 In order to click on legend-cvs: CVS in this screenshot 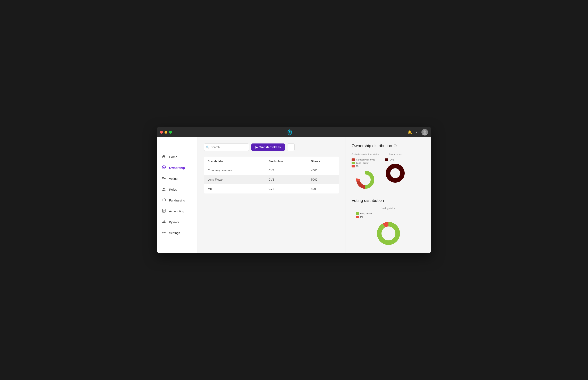, I will do `click(390, 160)`.